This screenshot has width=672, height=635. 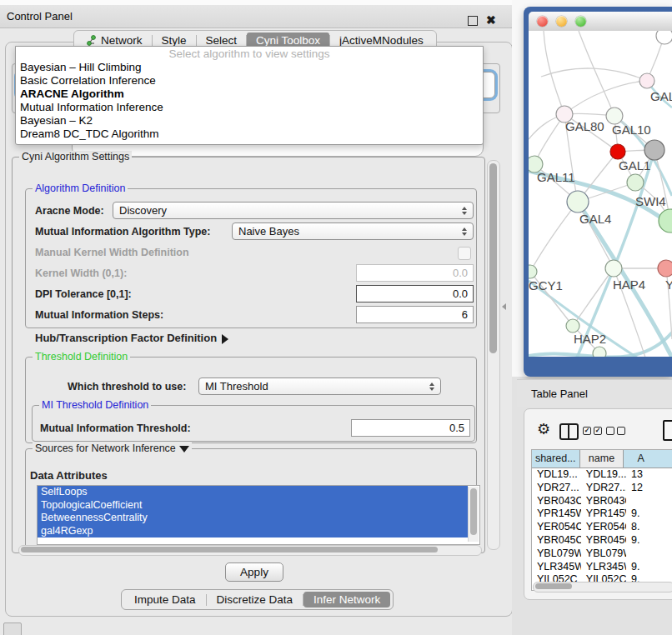 What do you see at coordinates (602, 488) in the screenshot?
I see `table-row: YDR27...YDR27...12` at bounding box center [602, 488].